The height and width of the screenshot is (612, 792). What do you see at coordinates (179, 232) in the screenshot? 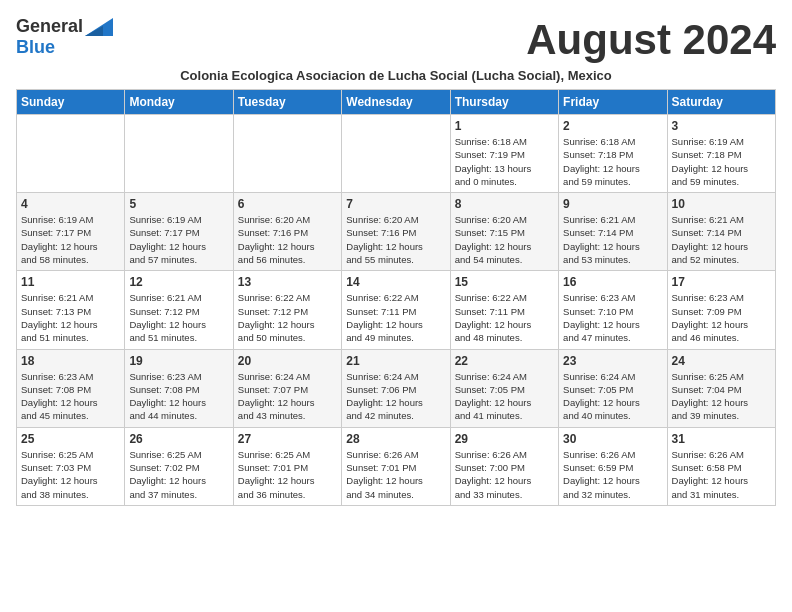
I see `calendar-cell: 5Sunrise: 6:19 AM Sunset: 7:17 PM Daylig…` at bounding box center [179, 232].